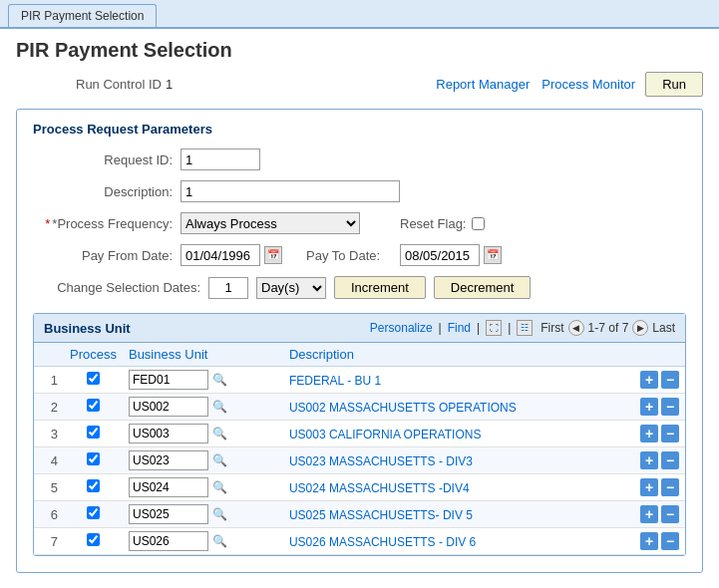  What do you see at coordinates (459, 328) in the screenshot?
I see `find-link: Find` at bounding box center [459, 328].